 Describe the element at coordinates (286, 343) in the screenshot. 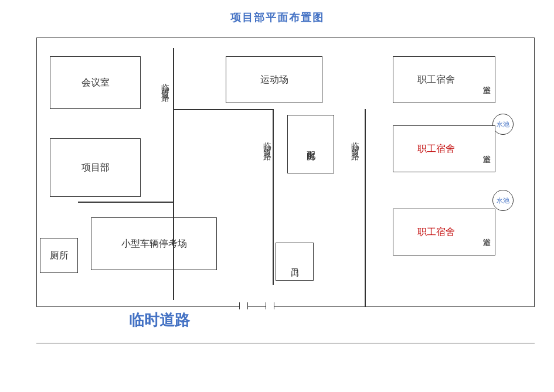

I see `bottom-road-line` at that location.